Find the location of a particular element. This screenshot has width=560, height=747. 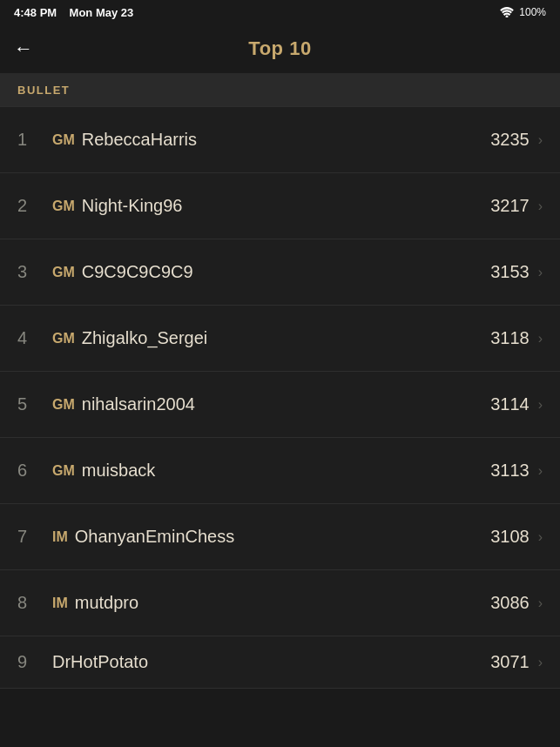

status-time: 4:48 PM Mon May 23 is located at coordinates (73, 12).